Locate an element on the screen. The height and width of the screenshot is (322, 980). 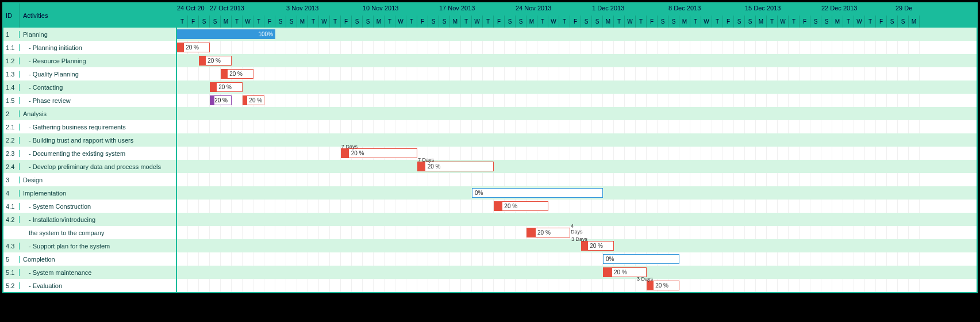
gantt-bar: 100% is located at coordinates (226, 34).